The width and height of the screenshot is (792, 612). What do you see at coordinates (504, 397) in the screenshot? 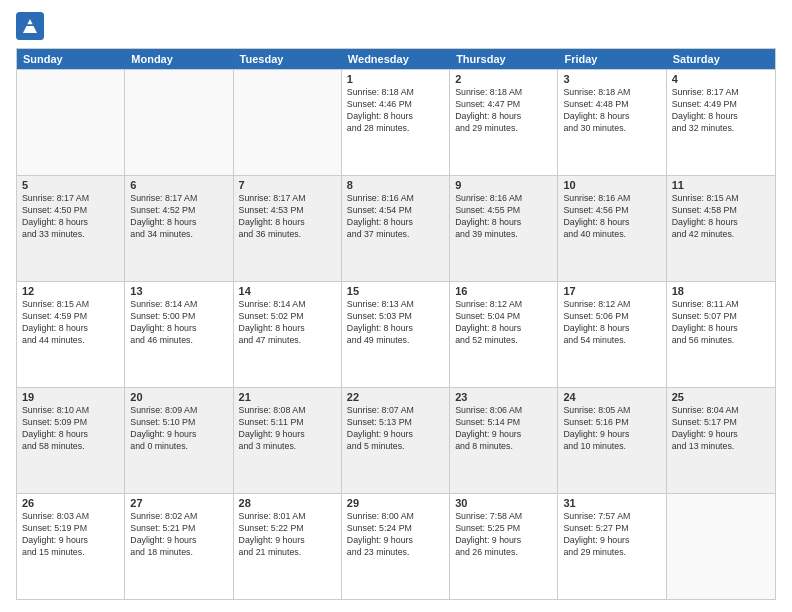
I see `day-number: 23` at bounding box center [504, 397].